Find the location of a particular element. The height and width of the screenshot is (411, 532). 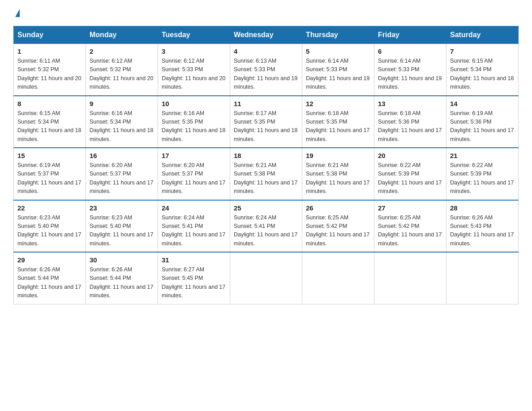

calendar-cell: 8Sunrise: 6:15 AMSunset: 5:34 PMDaylight… is located at coordinates (50, 122).